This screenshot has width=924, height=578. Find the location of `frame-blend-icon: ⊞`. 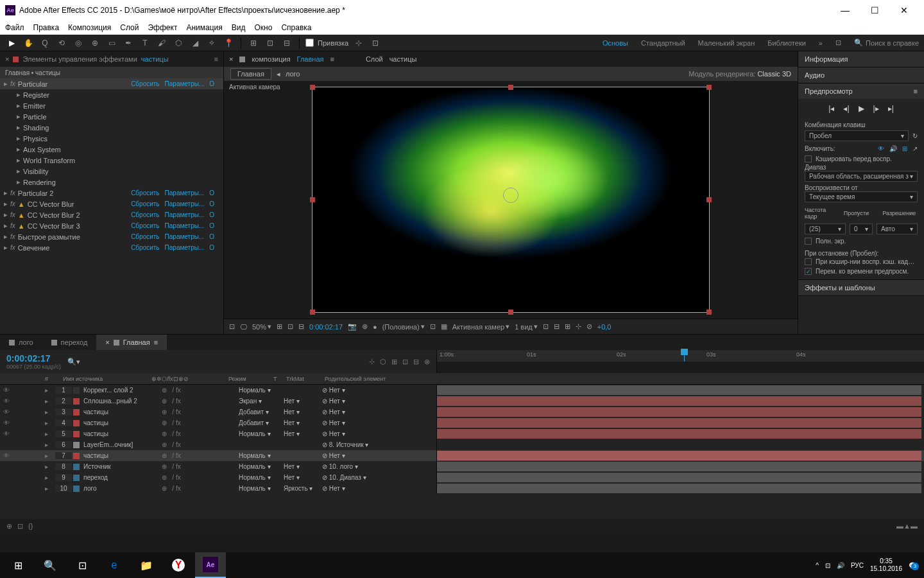

frame-blend-icon: ⊞ is located at coordinates (394, 362).